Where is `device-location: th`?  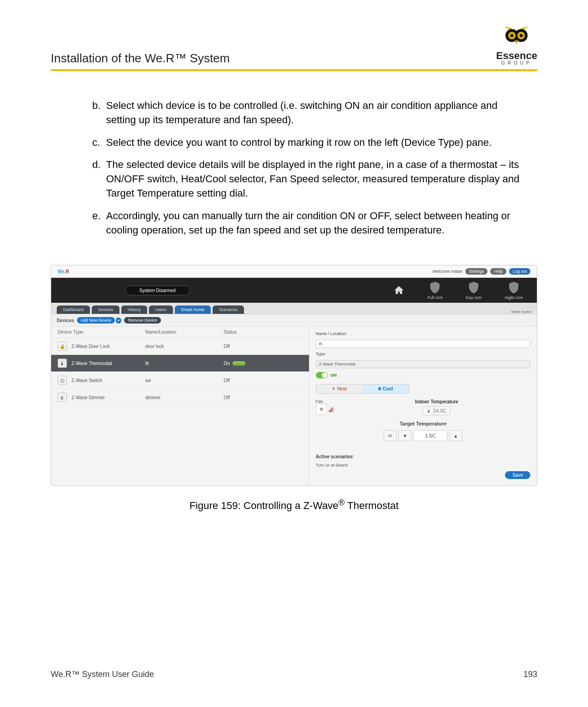
device-location: th is located at coordinates (184, 364).